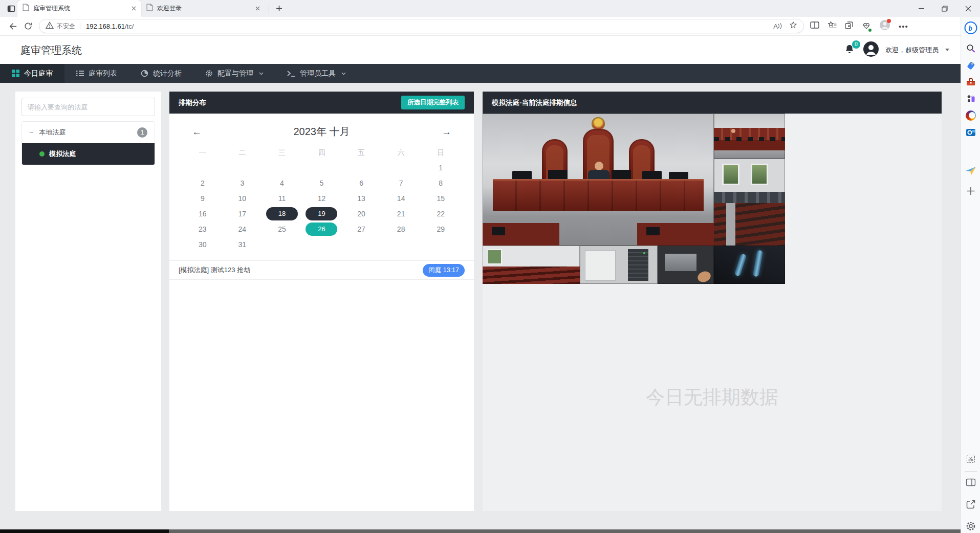 The height and width of the screenshot is (533, 980). What do you see at coordinates (441, 229) in the screenshot?
I see `calendar-day: 29` at bounding box center [441, 229].